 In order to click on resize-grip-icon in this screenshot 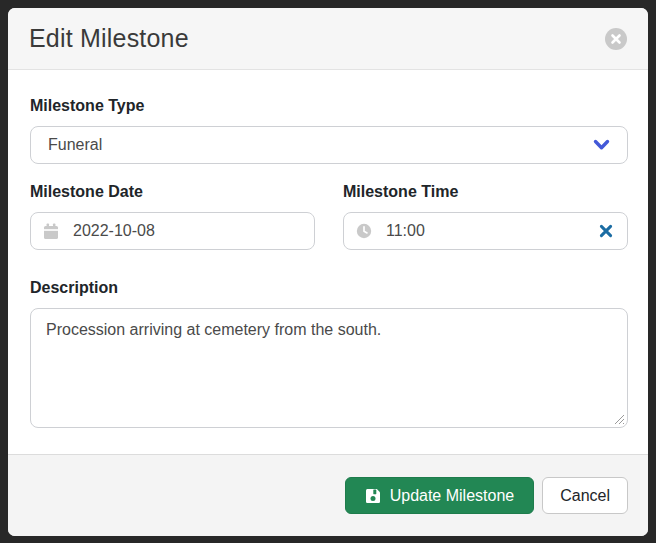, I will do `click(620, 420)`.